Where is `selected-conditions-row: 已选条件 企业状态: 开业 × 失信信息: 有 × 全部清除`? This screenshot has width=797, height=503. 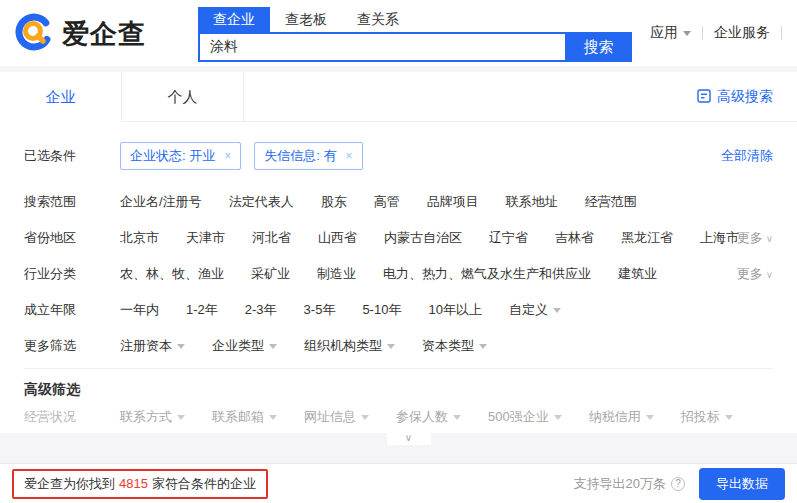
selected-conditions-row: 已选条件 企业状态: 开业 × 失信信息: 有 × 全部清除 is located at coordinates (398, 156).